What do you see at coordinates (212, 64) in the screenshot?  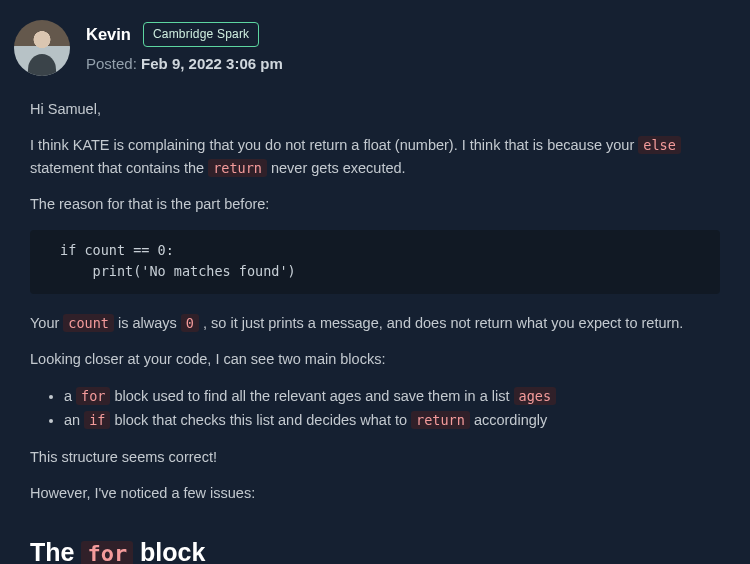 I see `posted-timestamp: Feb 9, 2022 3:06 pm` at bounding box center [212, 64].